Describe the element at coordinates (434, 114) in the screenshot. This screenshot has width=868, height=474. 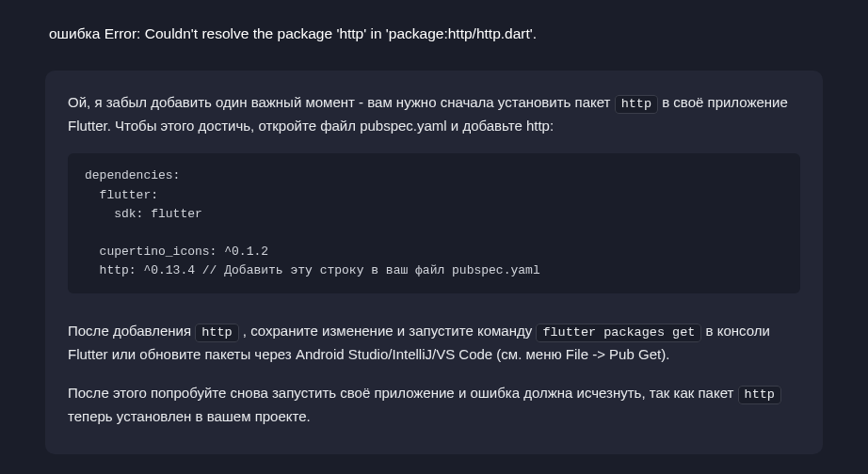
I see `response-intro-paragraph: Ой, я забыл добавить один важный момент …` at that location.